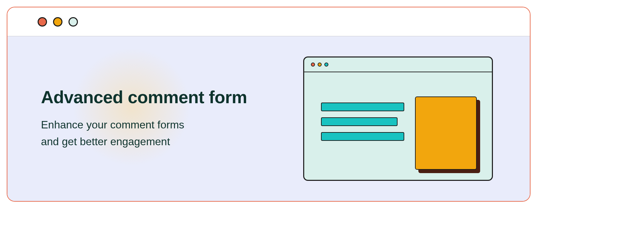 The width and height of the screenshot is (644, 240). I want to click on card-icon, so click(446, 133).